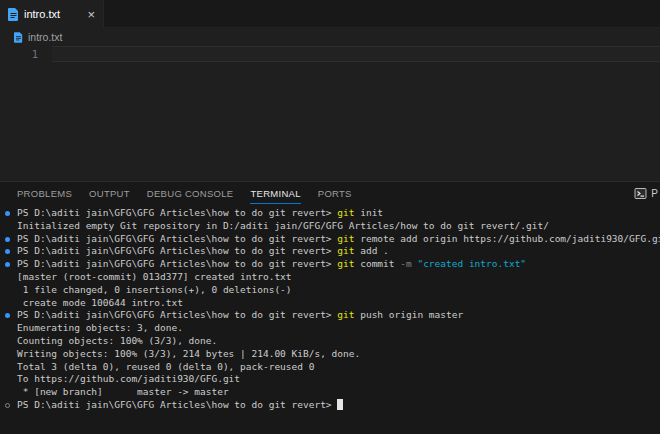  Describe the element at coordinates (340, 404) in the screenshot. I see `terminal-cursor` at that location.